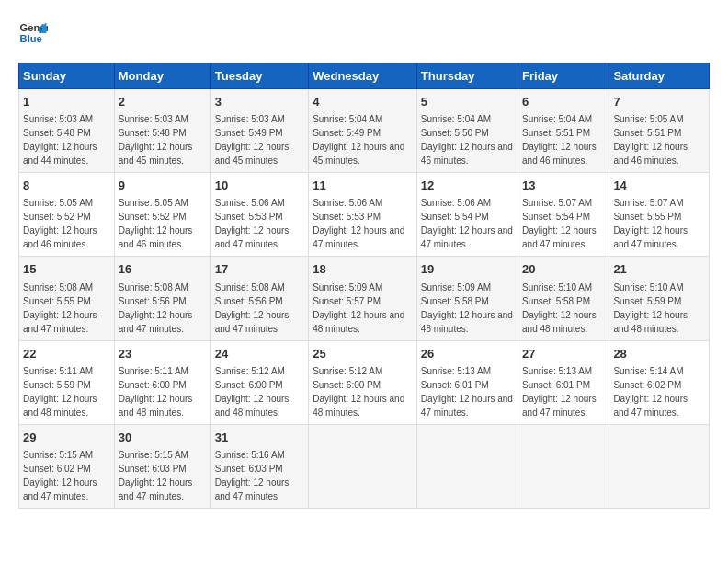  I want to click on cell-info: Sunrise: 5:07 AMSunset: 5:55 PMDaylight:…, so click(651, 224).